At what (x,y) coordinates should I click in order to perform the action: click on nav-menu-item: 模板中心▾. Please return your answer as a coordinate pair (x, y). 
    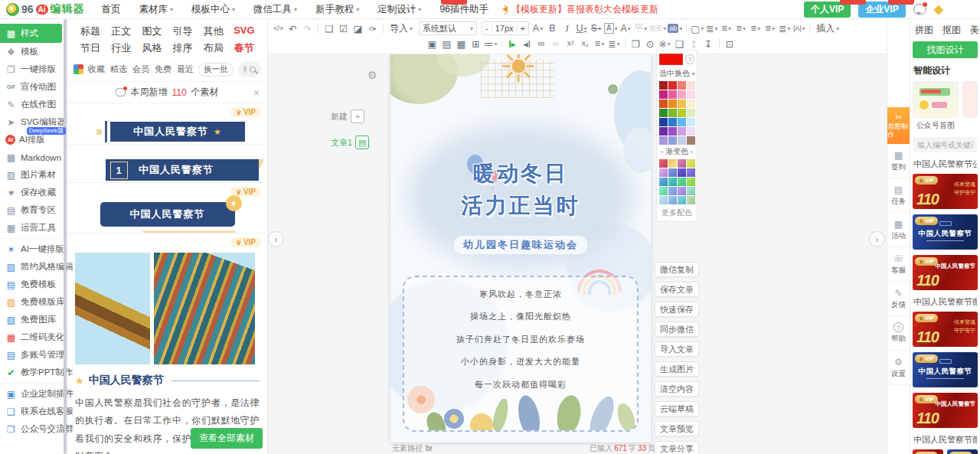
    Looking at the image, I should click on (213, 9).